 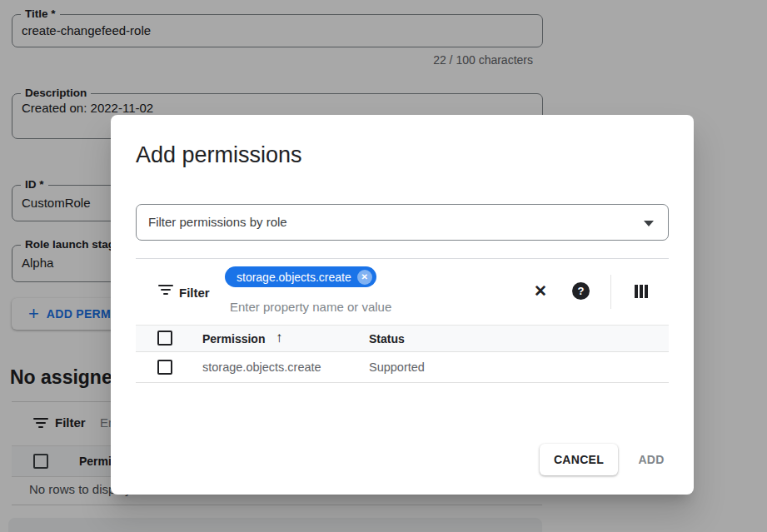 What do you see at coordinates (651, 460) in the screenshot?
I see `add-button: ADD` at bounding box center [651, 460].